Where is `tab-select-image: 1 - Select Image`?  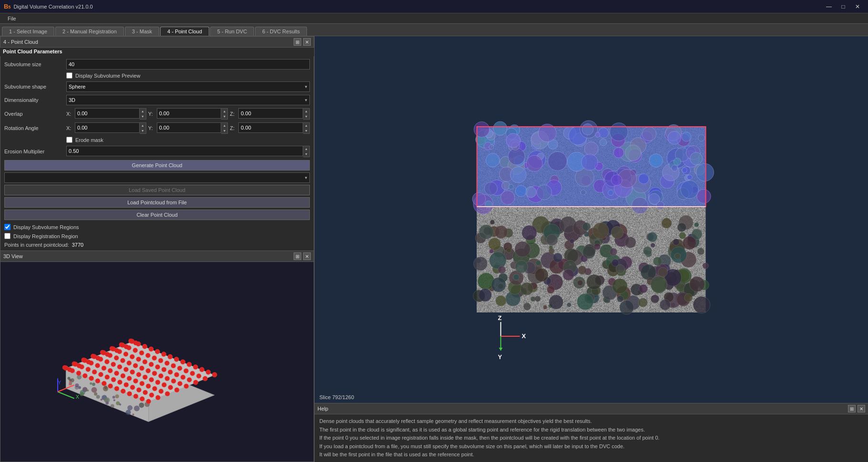 tab-select-image: 1 - Select Image is located at coordinates (28, 31).